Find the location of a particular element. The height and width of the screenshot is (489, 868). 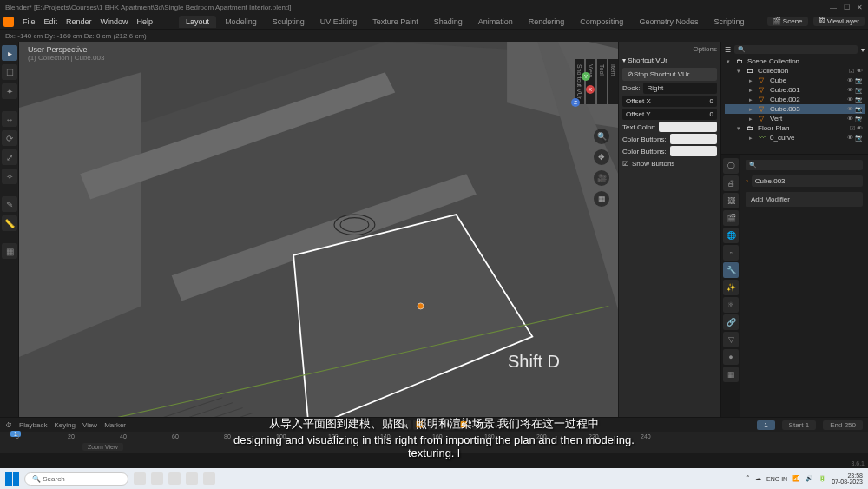

outliner-cube002: Cube.002 is located at coordinates (785, 99).